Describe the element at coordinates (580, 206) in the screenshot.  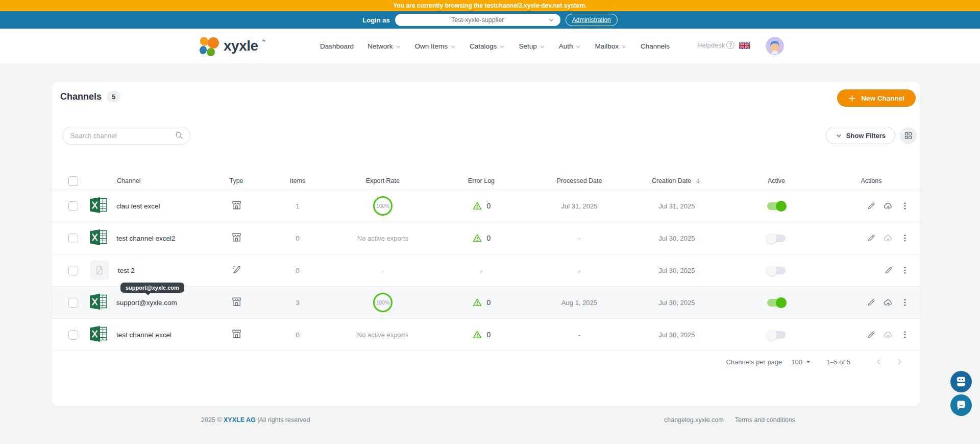
I see `processed-date: Jul 31, 2025` at that location.